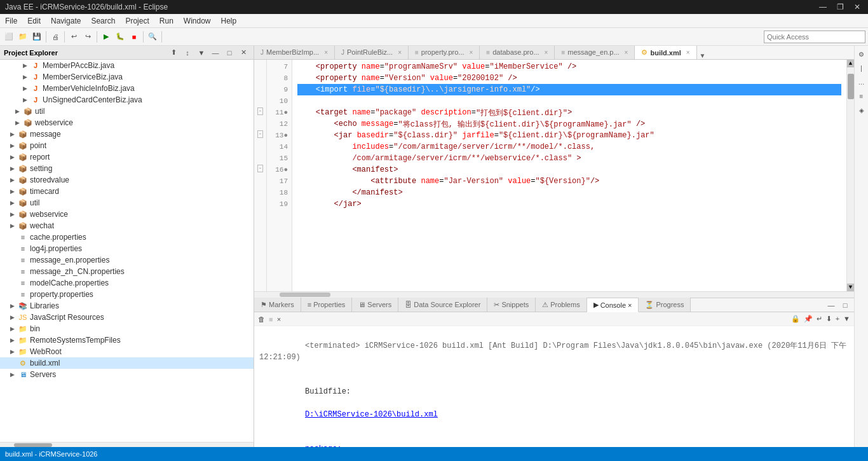 The height and width of the screenshot is (461, 868). What do you see at coordinates (127, 157) in the screenshot?
I see `tree-item-8: ▶📦report` at bounding box center [127, 157].